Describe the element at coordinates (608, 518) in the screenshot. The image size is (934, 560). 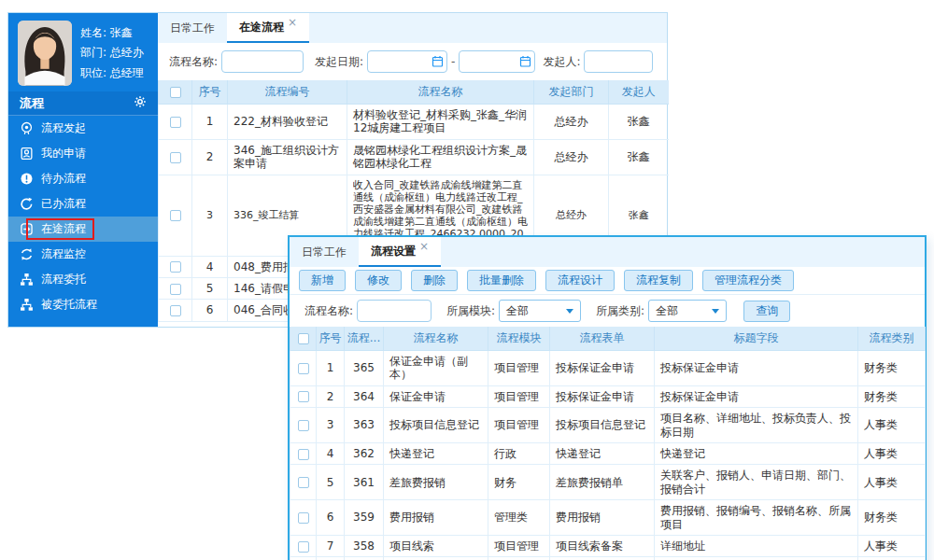
I see `table-row: 6359费用报销管理类费用报销费用报销、报销编号、报销名称、所属项目财务类` at that location.